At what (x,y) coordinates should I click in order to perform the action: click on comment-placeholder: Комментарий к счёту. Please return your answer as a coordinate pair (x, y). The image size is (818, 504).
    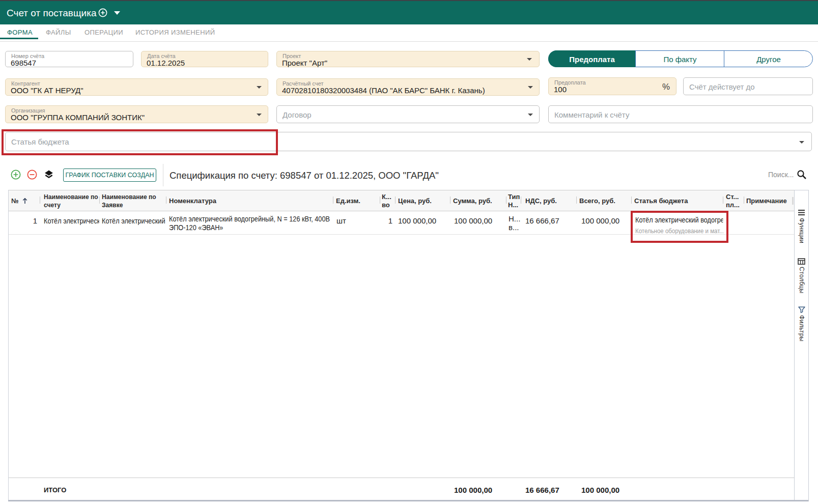
    Looking at the image, I should click on (591, 114).